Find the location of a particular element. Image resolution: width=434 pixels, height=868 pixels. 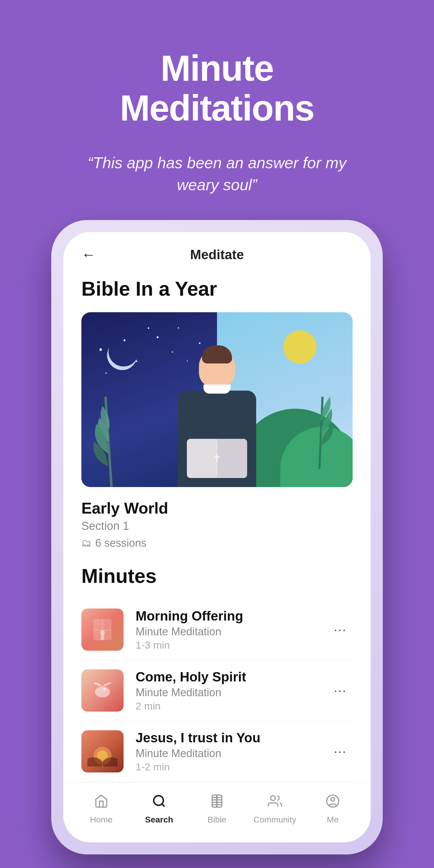

me-label: Me is located at coordinates (333, 820).